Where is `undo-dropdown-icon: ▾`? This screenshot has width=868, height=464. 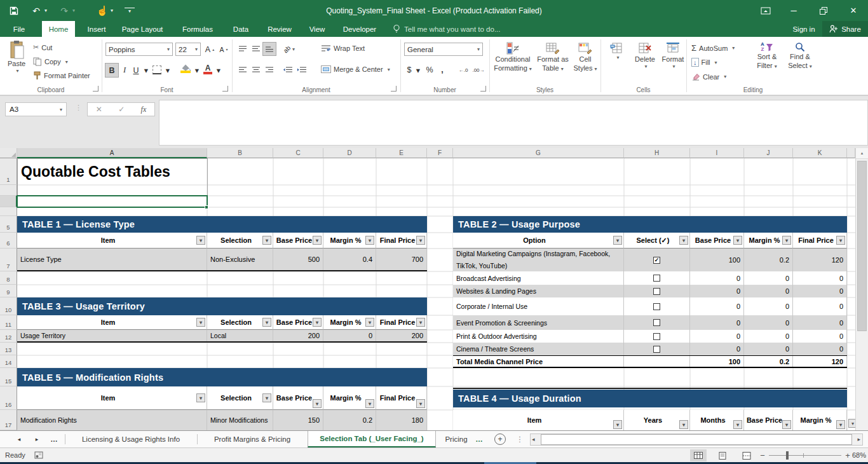 undo-dropdown-icon: ▾ is located at coordinates (46, 10).